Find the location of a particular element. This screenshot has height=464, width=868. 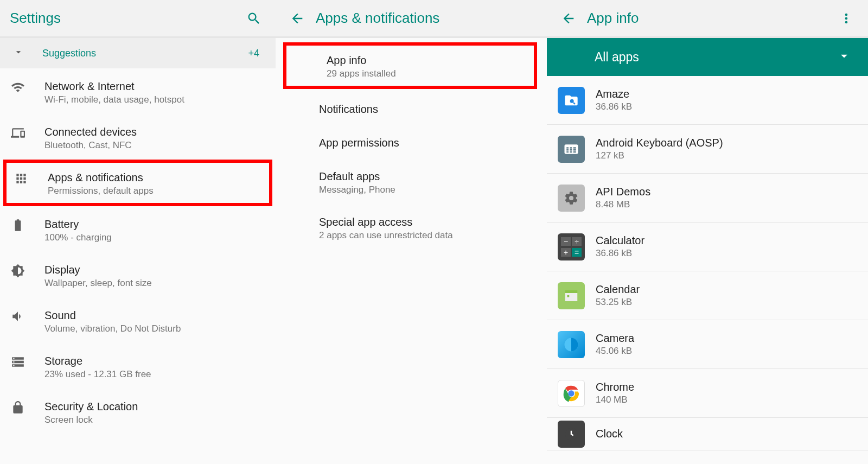

settings-item-apps: Apps & notifications Permissions, defaul… is located at coordinates (138, 183).